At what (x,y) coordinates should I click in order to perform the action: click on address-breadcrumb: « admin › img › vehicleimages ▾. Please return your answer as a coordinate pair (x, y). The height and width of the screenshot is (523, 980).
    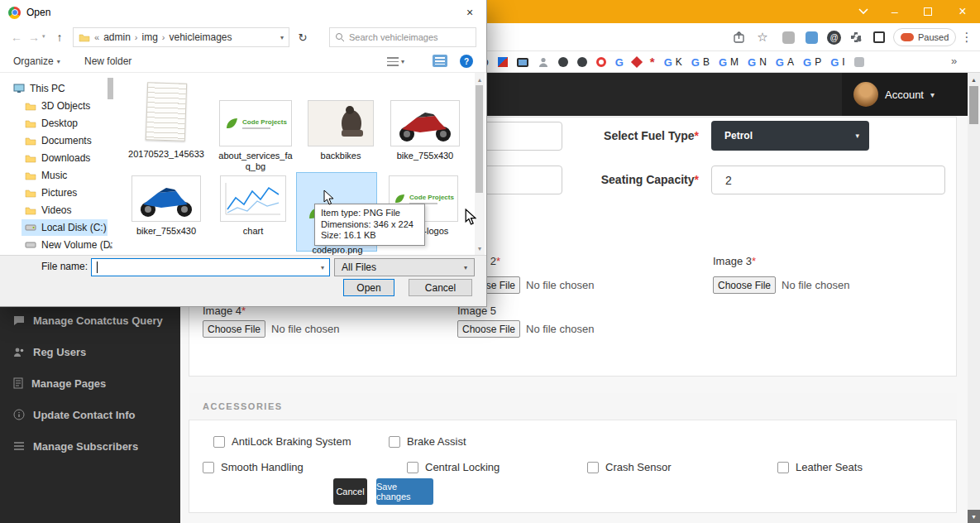
    Looking at the image, I should click on (181, 37).